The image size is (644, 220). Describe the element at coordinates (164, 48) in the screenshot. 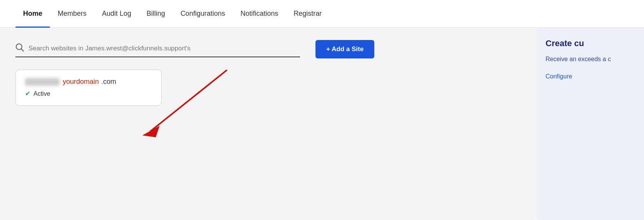

I see `search-input` at that location.